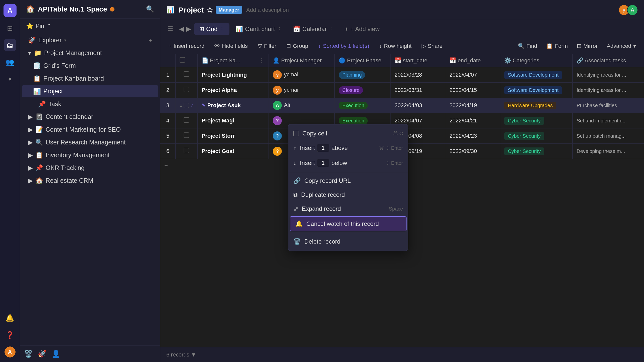  What do you see at coordinates (297, 46) in the screenshot?
I see `group-button: ⊟ Group` at bounding box center [297, 46].